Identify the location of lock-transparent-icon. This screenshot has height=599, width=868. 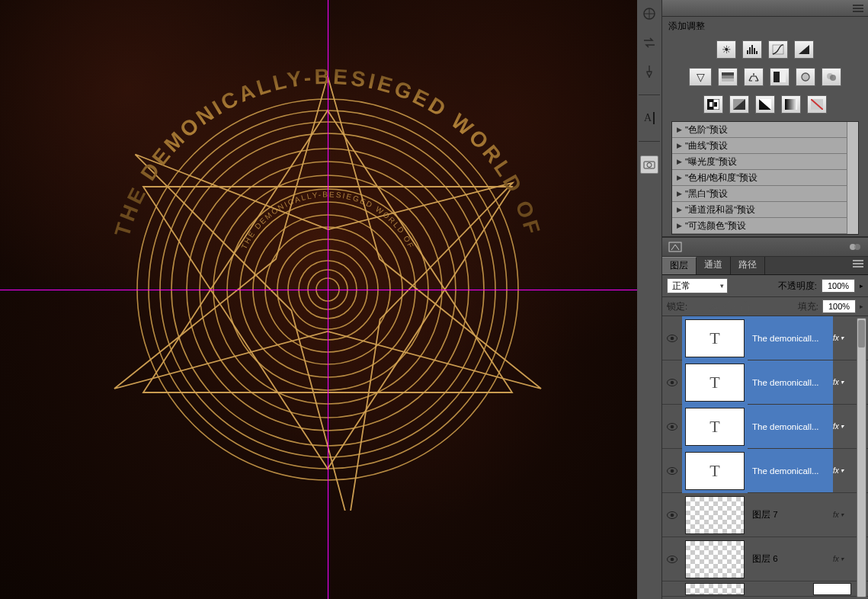
(697, 306).